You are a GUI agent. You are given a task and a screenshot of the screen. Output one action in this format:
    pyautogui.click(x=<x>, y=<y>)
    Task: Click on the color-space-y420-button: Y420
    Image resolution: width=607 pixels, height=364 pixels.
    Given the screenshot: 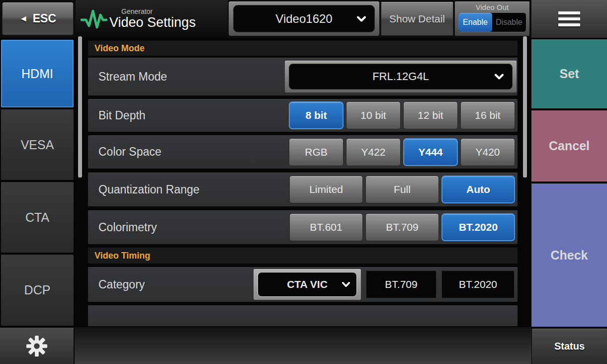 What is the action you would take?
    pyautogui.click(x=488, y=152)
    